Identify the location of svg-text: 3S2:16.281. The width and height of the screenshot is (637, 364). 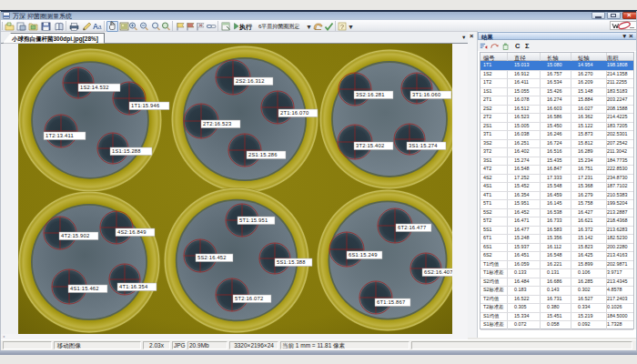
(370, 95).